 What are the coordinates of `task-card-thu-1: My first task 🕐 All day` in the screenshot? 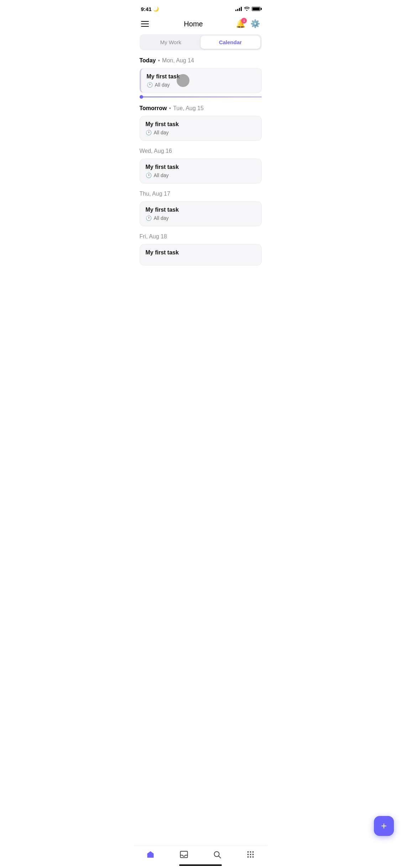 It's located at (201, 214).